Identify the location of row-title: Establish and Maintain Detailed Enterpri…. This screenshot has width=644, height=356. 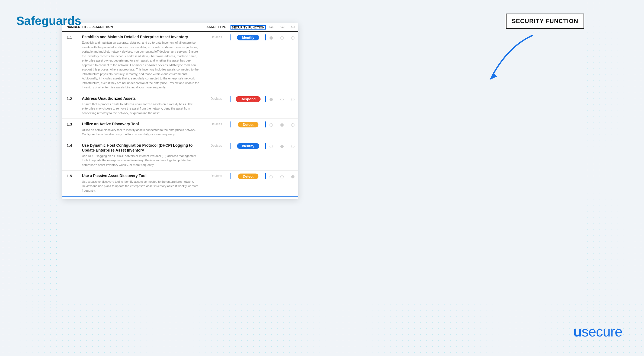
(142, 37).